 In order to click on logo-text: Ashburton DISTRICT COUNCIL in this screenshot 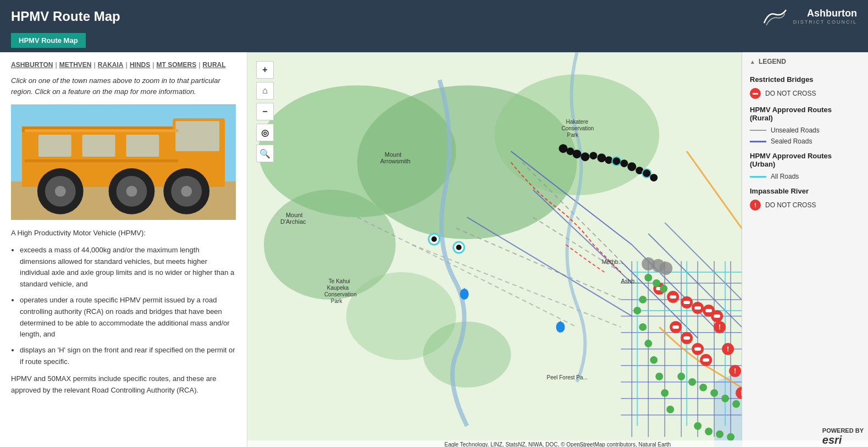, I will do `click(825, 16)`.